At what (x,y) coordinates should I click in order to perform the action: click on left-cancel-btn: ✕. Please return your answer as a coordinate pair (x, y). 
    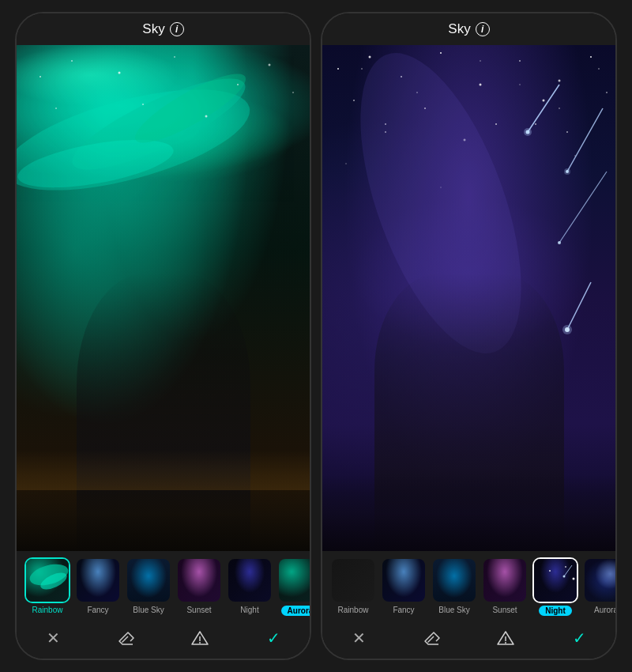
    Looking at the image, I should click on (53, 638).